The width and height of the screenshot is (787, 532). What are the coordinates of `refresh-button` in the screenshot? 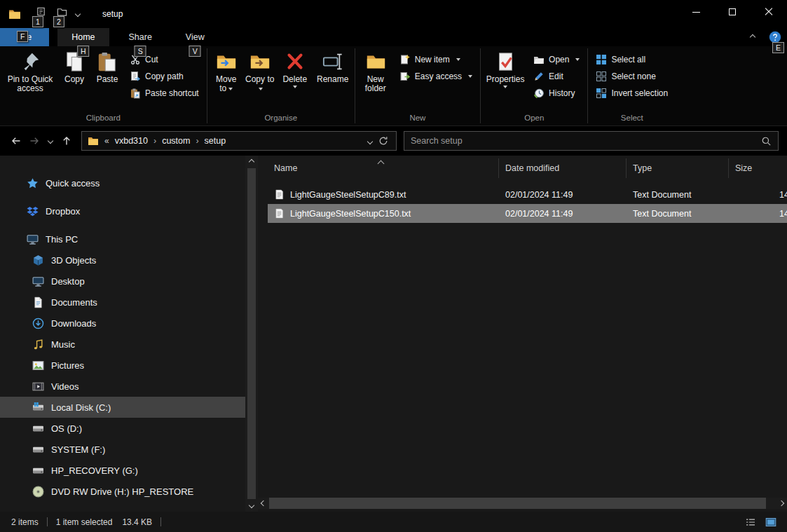 It's located at (383, 141).